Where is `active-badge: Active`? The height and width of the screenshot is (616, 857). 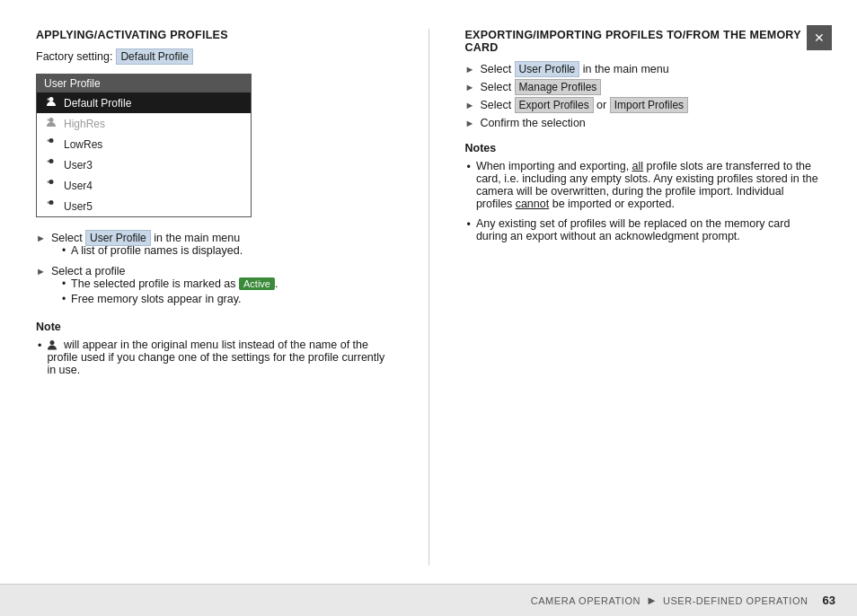 active-badge: Active is located at coordinates (257, 284).